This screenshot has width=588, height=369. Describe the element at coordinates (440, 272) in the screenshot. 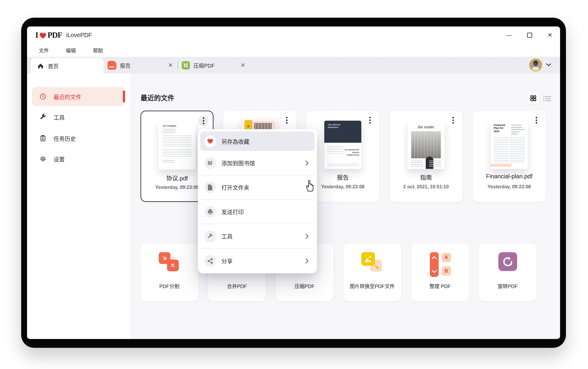

I see `tool-card-organize-pdf: A B 整理 PDF` at that location.